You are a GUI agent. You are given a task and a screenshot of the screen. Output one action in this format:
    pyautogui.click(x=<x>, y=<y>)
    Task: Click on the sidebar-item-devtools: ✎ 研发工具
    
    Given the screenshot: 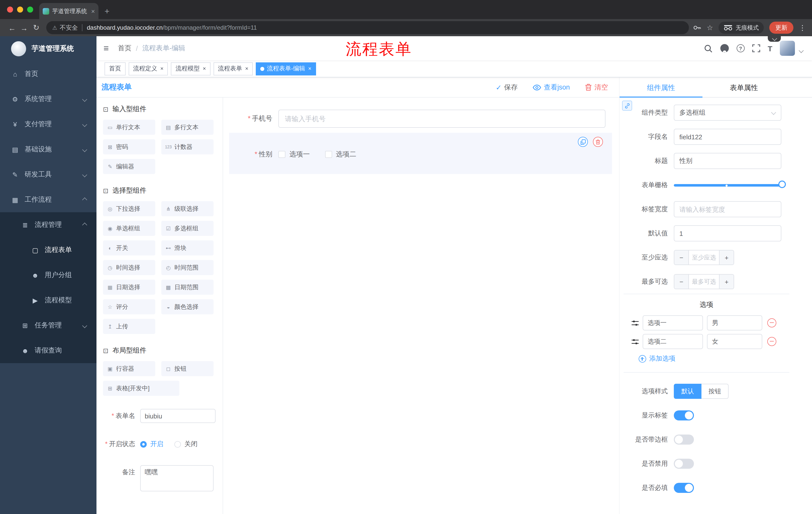 What is the action you would take?
    pyautogui.click(x=48, y=174)
    